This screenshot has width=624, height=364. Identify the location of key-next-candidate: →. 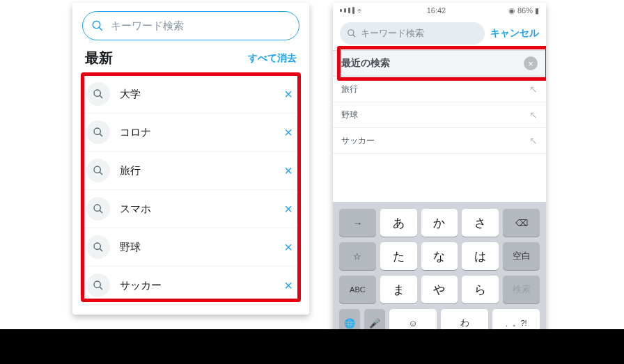
(358, 223).